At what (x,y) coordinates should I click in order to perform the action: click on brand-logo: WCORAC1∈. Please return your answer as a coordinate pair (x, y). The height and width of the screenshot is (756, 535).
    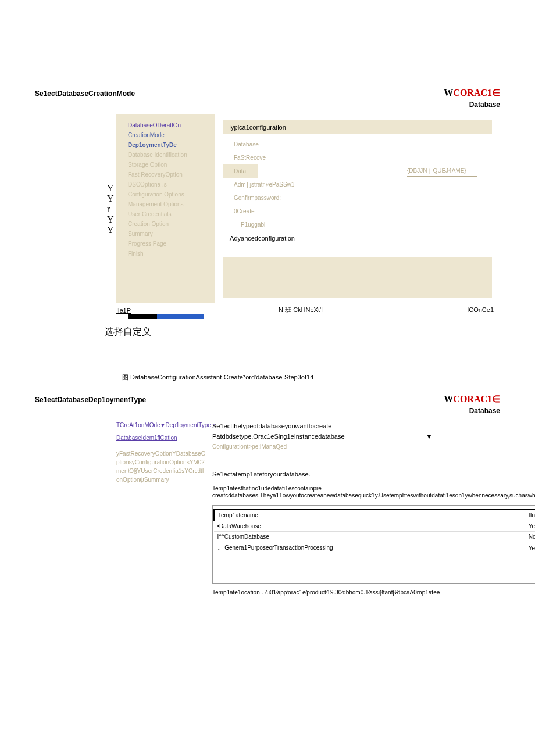
    Looking at the image, I should click on (472, 93).